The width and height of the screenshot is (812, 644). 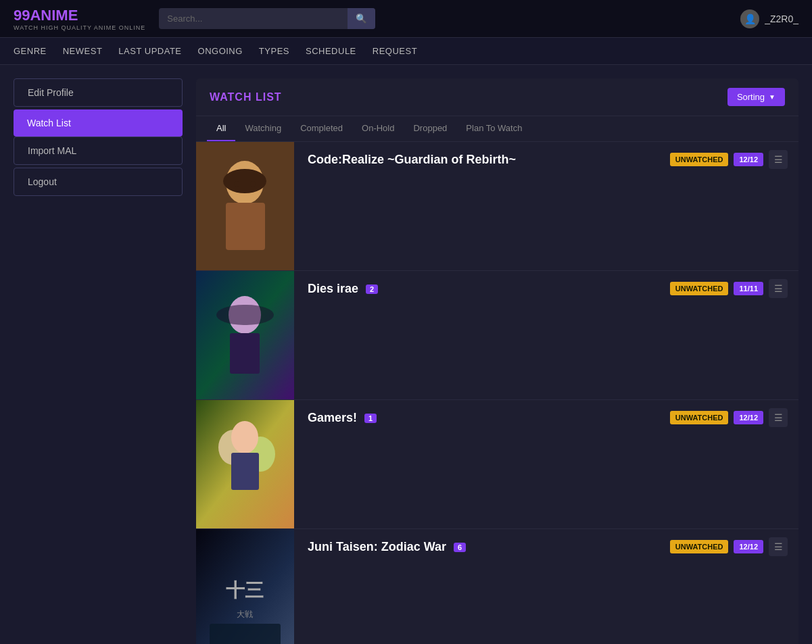 What do you see at coordinates (80, 19) in the screenshot?
I see `logo: 99ANIME WATCH HIGH QUALITY ANIME ONLINE` at bounding box center [80, 19].